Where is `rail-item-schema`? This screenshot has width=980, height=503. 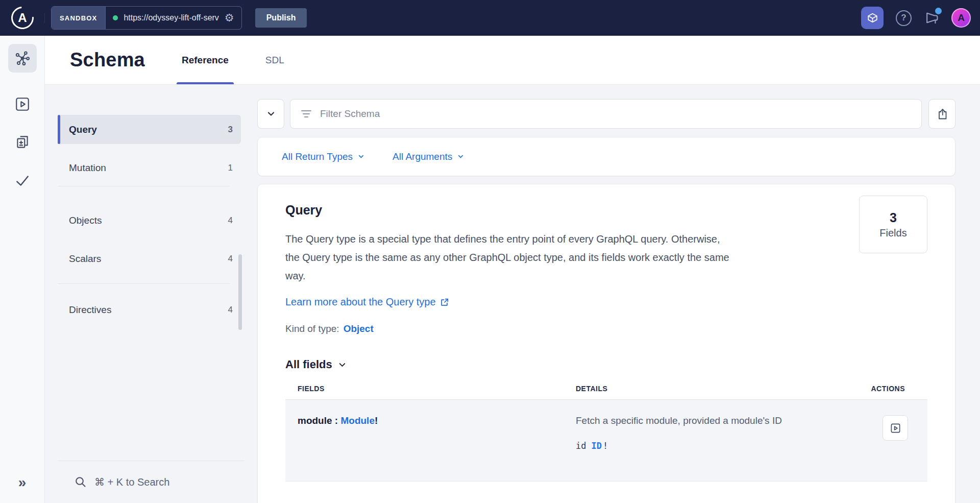
rail-item-schema is located at coordinates (22, 58).